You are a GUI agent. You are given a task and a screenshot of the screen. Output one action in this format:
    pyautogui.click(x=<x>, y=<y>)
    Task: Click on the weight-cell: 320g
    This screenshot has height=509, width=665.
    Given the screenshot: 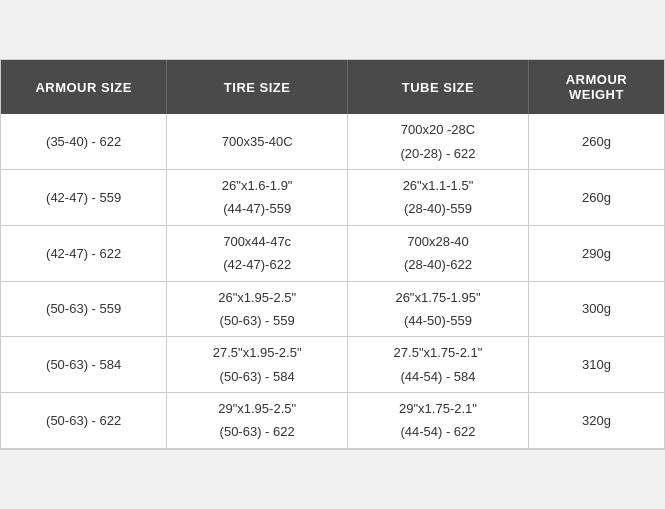 What is the action you would take?
    pyautogui.click(x=596, y=421)
    